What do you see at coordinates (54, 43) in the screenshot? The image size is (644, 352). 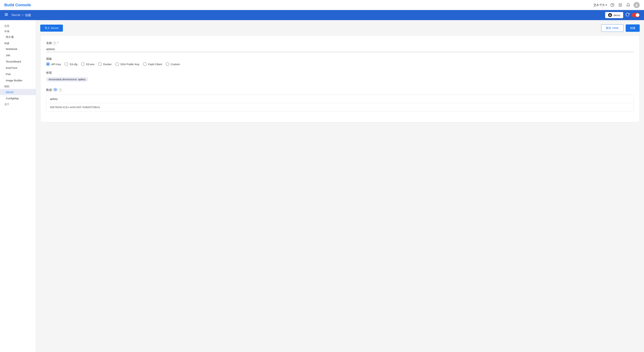 I see `name-help-icon: ?` at bounding box center [54, 43].